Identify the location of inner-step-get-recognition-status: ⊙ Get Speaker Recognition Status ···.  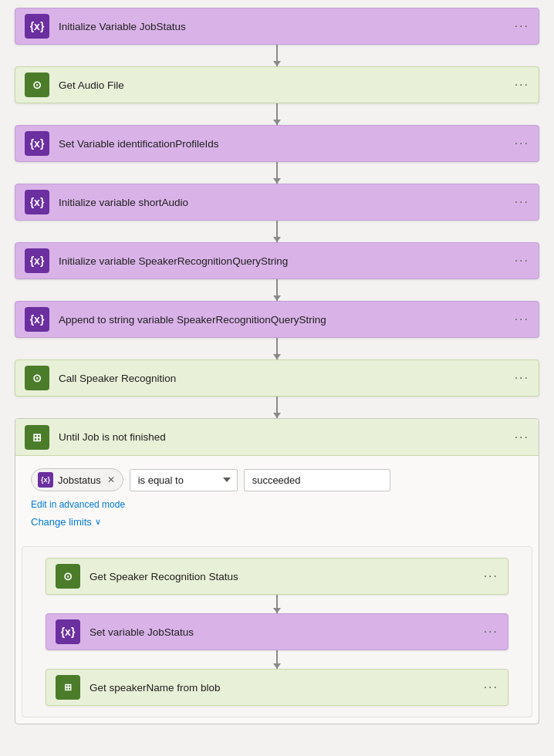
(277, 576).